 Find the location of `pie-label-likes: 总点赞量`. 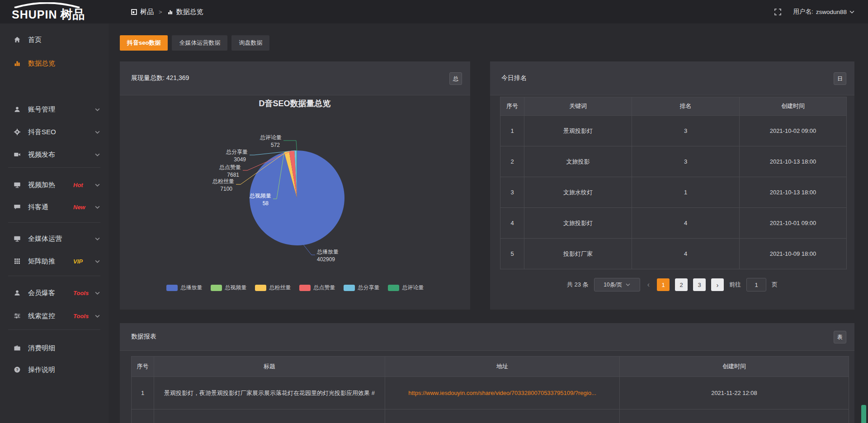

pie-label-likes: 总点赞量 is located at coordinates (230, 167).